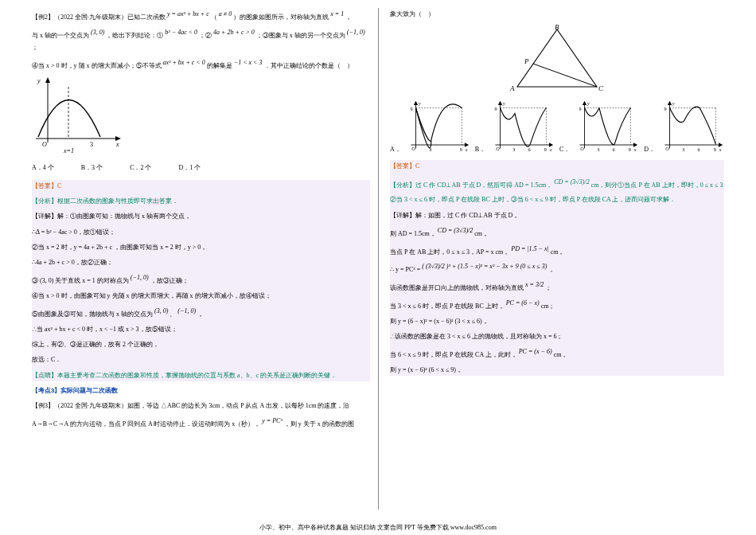 This screenshot has width=756, height=535. Describe the element at coordinates (146, 424) in the screenshot. I see `text: A→B→C→A 的方向运动，当点 P 回到点 A 时运动停止．设运动时间为 x（…` at that location.